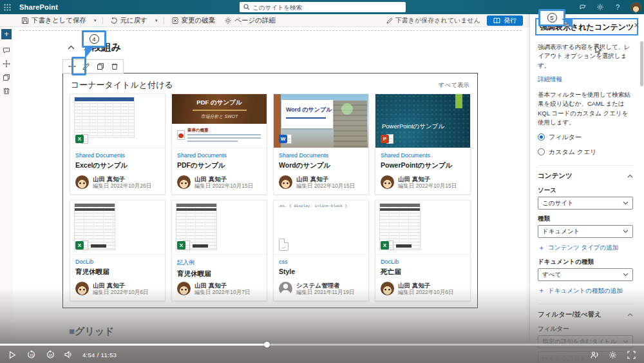  Describe the element at coordinates (433, 21) in the screenshot. I see `draft-status: 下書きが保存されていません` at that location.